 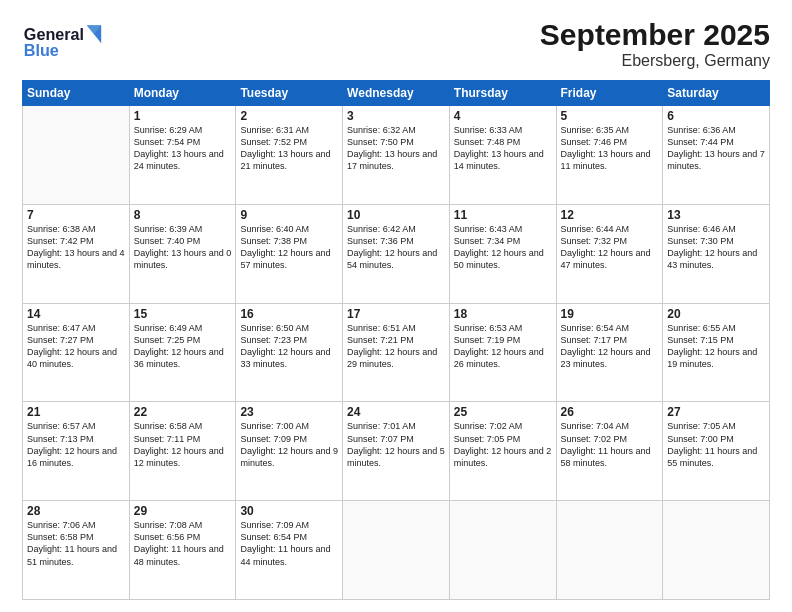 I want to click on table-row: 3Sunrise: 6:32 AM Sunset: 7:50 PM Daylig…, so click(x=396, y=156).